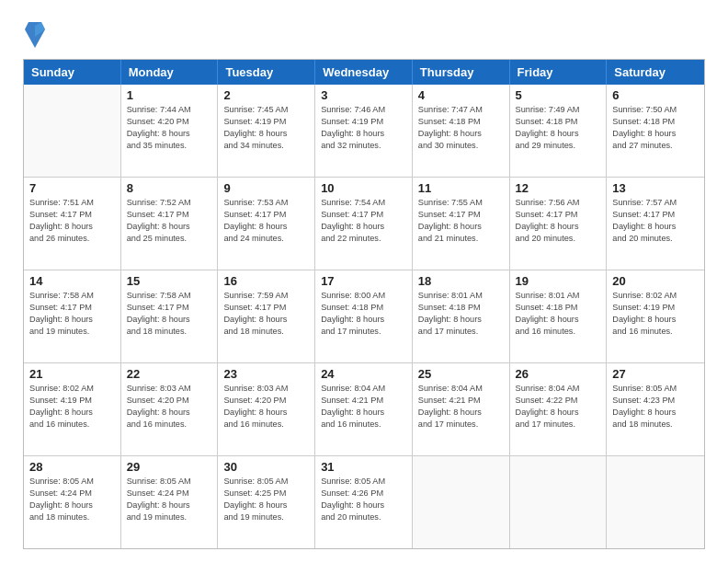  What do you see at coordinates (364, 224) in the screenshot?
I see `calendar-cell: 10Sunrise: 7:54 AM Sunset: 4:17 PM Dayli…` at bounding box center [364, 224].